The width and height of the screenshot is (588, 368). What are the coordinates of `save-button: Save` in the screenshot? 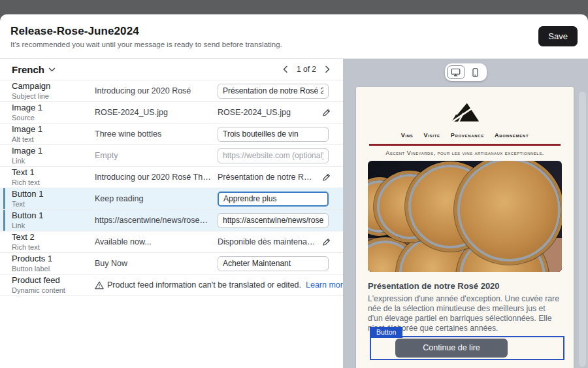 It's located at (558, 37).